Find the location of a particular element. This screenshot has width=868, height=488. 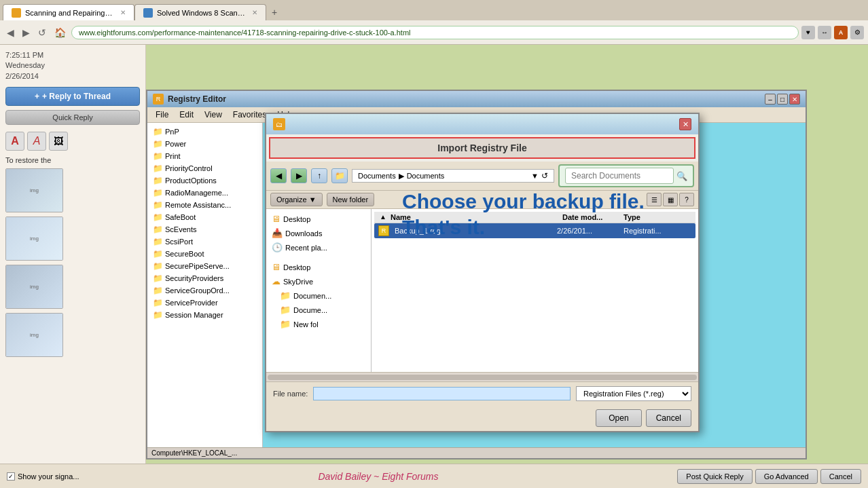

tab-label-2: Solved Windows 8 Scanni... is located at coordinates (201, 13).